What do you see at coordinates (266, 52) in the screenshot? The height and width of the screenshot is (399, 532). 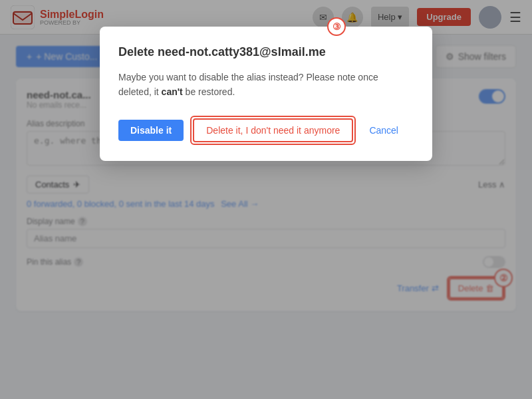 I see `modal-title: Delete need-not.catty381@slmail.me` at bounding box center [266, 52].